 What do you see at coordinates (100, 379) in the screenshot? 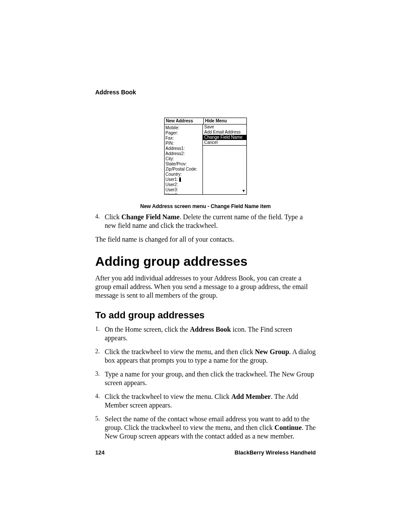
I see `step-number: 3.` at bounding box center [100, 379].